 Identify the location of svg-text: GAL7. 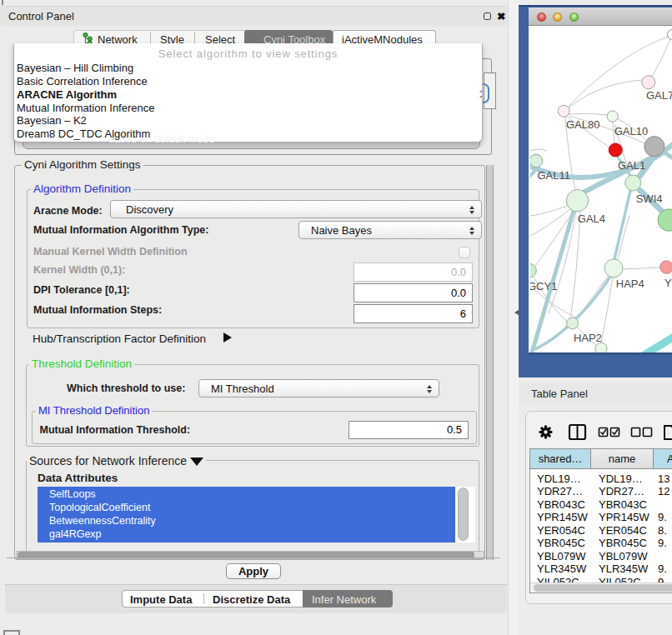
(659, 95).